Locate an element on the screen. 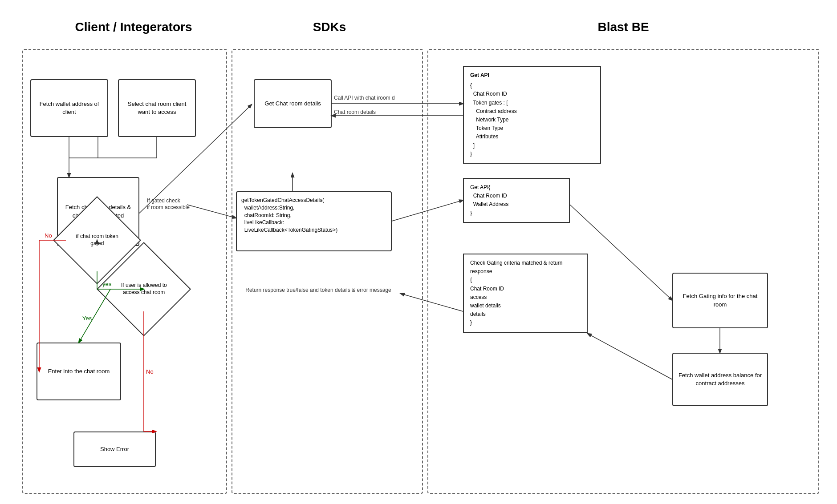 This screenshot has width=837, height=504. box-fetch-wallet-balance: Fetch wallet address balance for contrac… is located at coordinates (720, 379).